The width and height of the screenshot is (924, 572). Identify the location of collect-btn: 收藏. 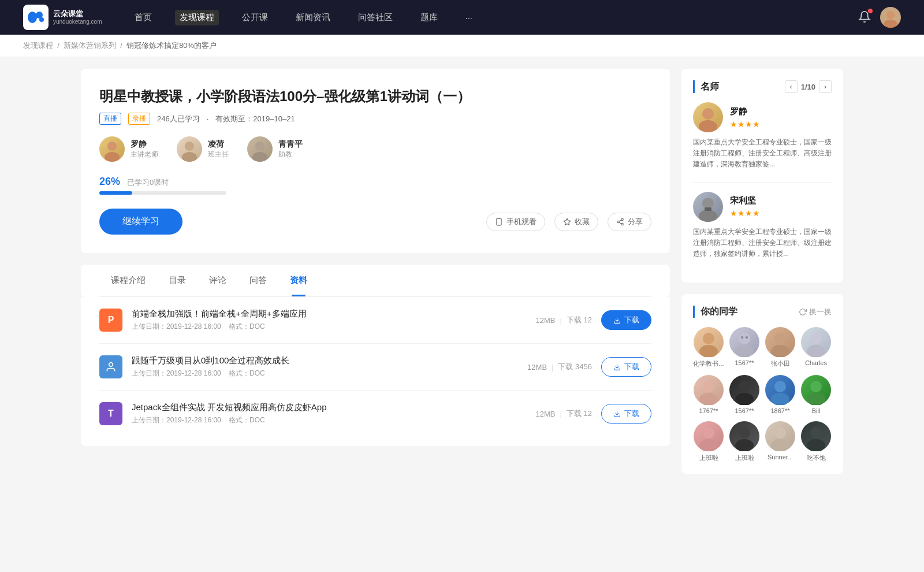
(576, 222).